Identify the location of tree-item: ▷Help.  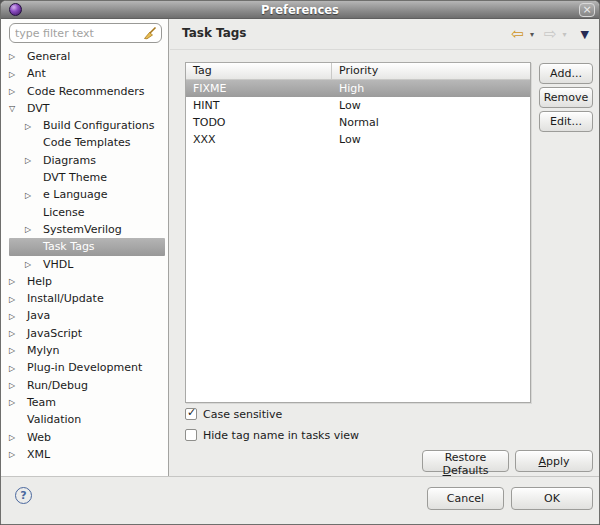
(87, 282).